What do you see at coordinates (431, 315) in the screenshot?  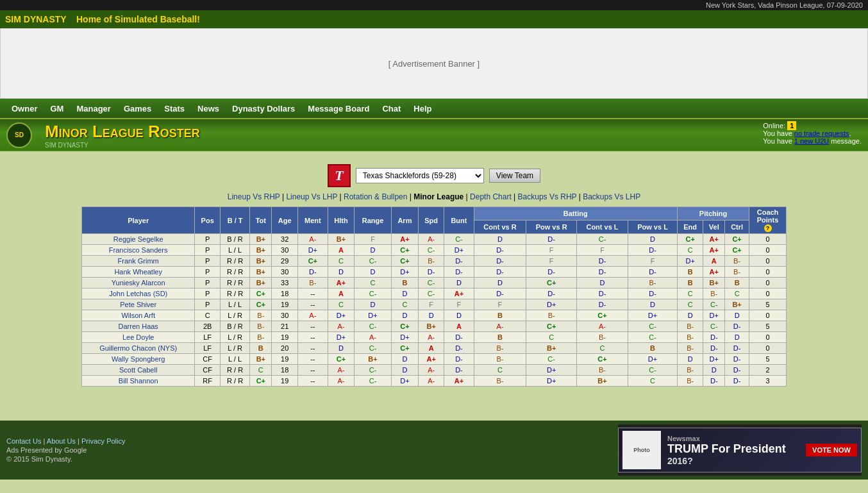 I see `player-spd: D` at bounding box center [431, 315].